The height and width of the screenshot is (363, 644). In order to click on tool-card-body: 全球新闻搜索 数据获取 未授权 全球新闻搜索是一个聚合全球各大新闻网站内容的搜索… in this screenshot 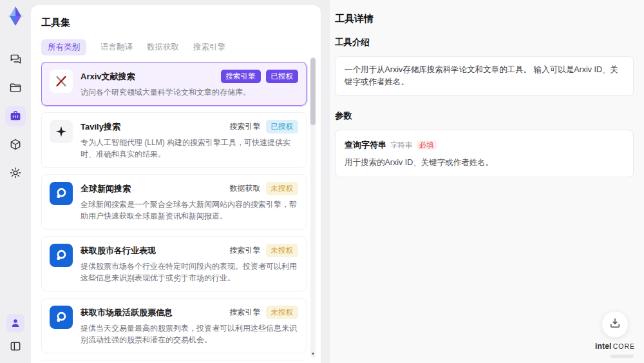, I will do `click(189, 202)`.